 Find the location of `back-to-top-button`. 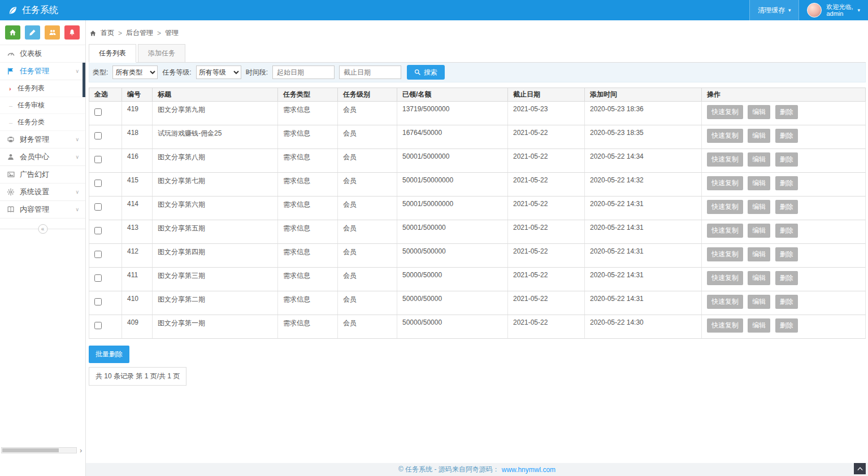

back-to-top-button is located at coordinates (860, 469).